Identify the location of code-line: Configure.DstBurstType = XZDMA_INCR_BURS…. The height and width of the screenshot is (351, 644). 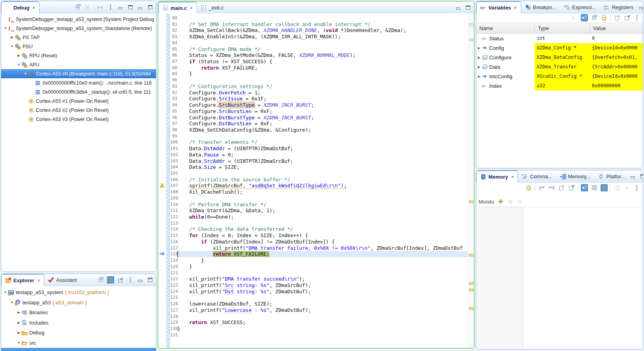
(323, 118).